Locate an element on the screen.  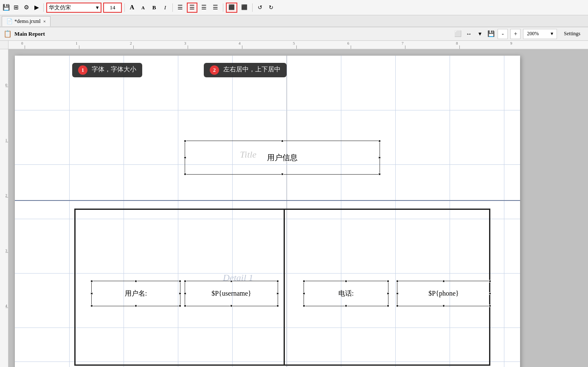
handle-tm is located at coordinates (282, 141).